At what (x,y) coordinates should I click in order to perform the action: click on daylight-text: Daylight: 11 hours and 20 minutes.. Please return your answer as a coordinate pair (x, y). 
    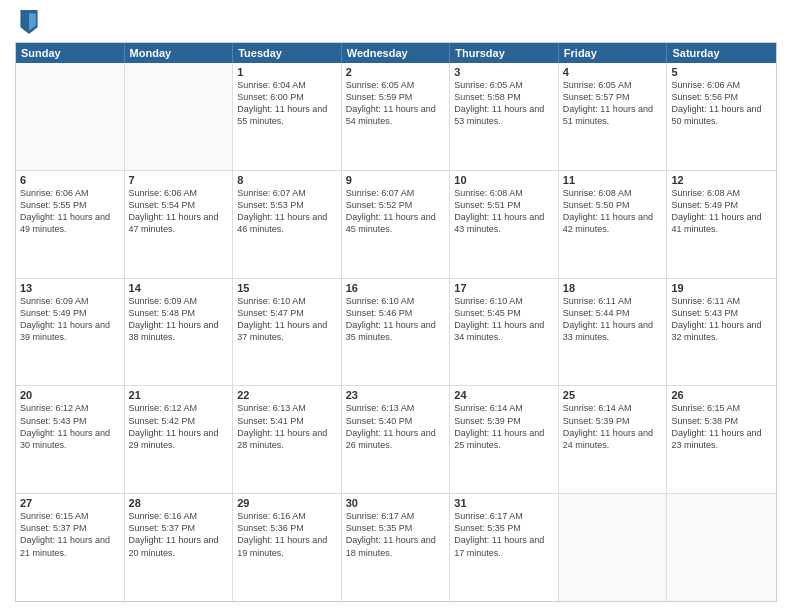
    Looking at the image, I should click on (179, 546).